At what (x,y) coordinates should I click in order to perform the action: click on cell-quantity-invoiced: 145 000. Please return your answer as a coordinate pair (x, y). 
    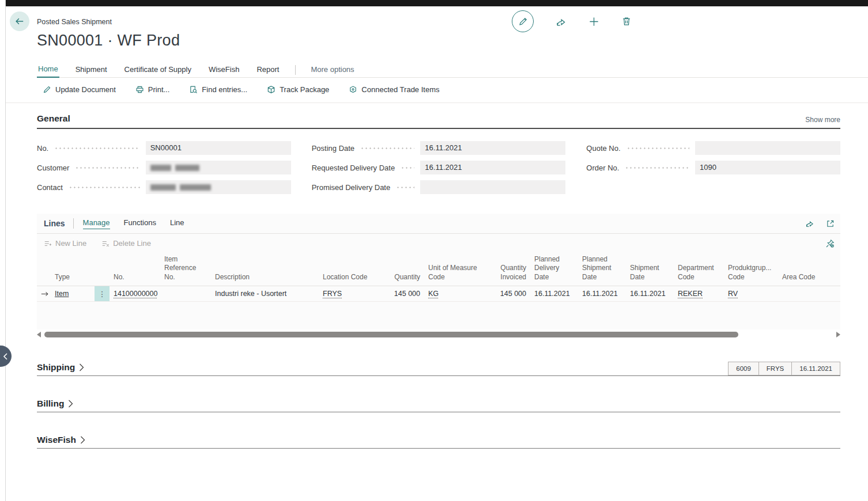
    Looking at the image, I should click on (508, 294).